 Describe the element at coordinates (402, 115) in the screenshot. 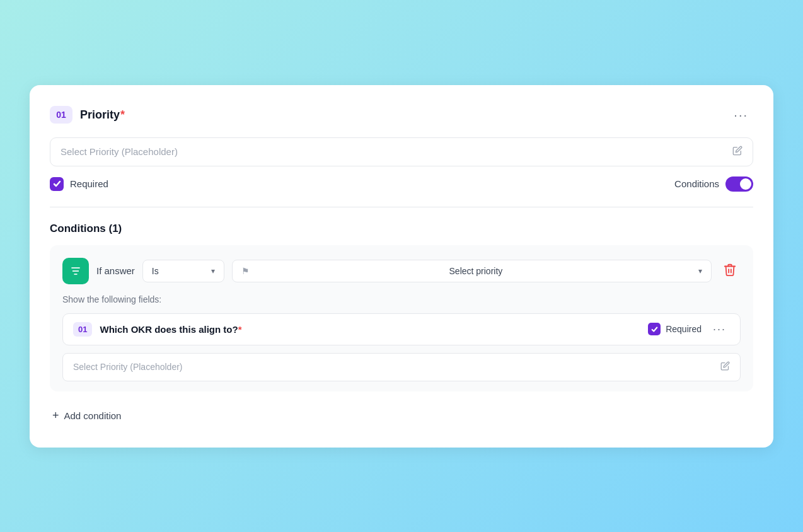

I see `field-header: 01 Priority* ···` at that location.